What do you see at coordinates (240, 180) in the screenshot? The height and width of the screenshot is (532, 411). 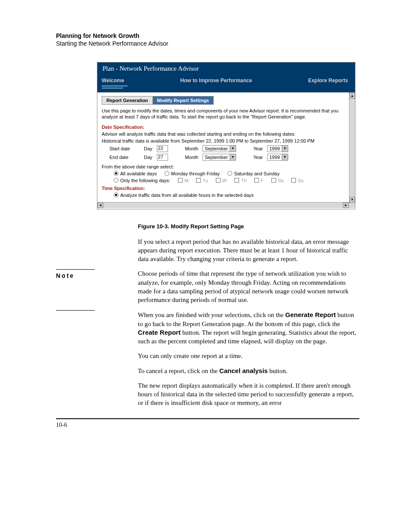 I see `checkbox-thursday: Th` at bounding box center [240, 180].